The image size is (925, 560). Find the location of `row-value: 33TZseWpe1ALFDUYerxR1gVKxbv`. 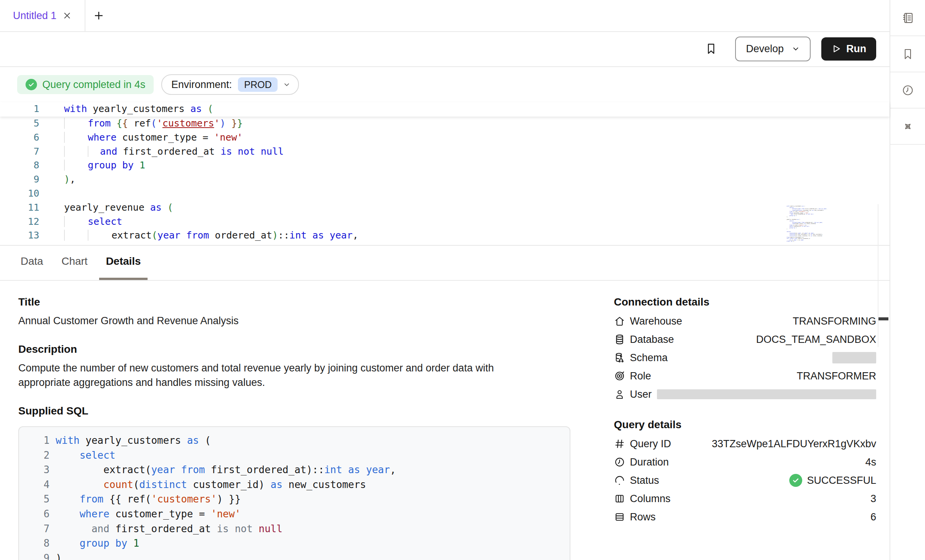

row-value: 33TZseWpe1ALFDUYerxR1gVKxbv is located at coordinates (794, 444).